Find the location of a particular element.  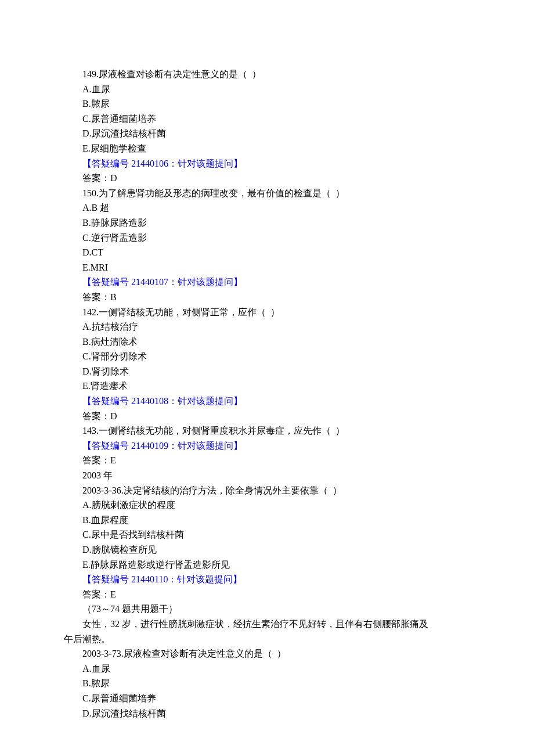

text-line: E.静脉尿路造影或逆行肾盂造影所见 is located at coordinates (267, 565).